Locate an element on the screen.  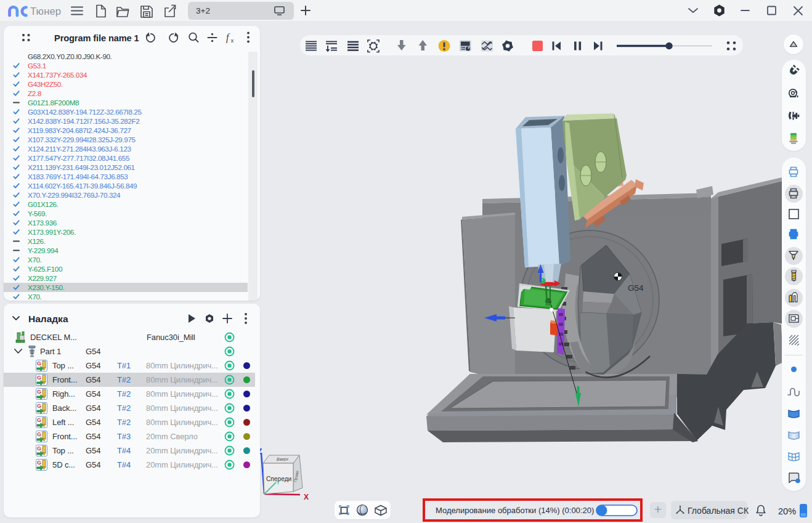
svg-text: Program file name 1 is located at coordinates (97, 38).